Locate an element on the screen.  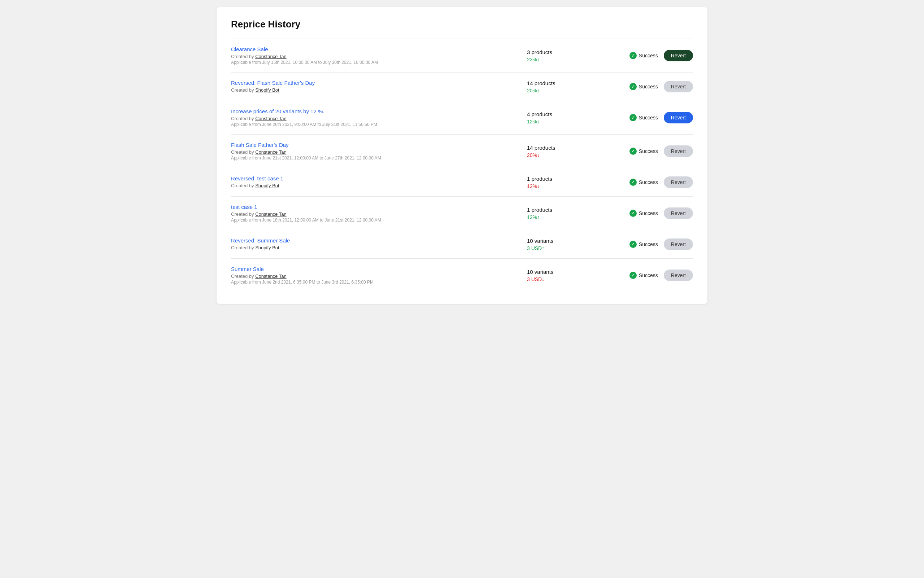
row-title: test case 1 is located at coordinates (376, 207).